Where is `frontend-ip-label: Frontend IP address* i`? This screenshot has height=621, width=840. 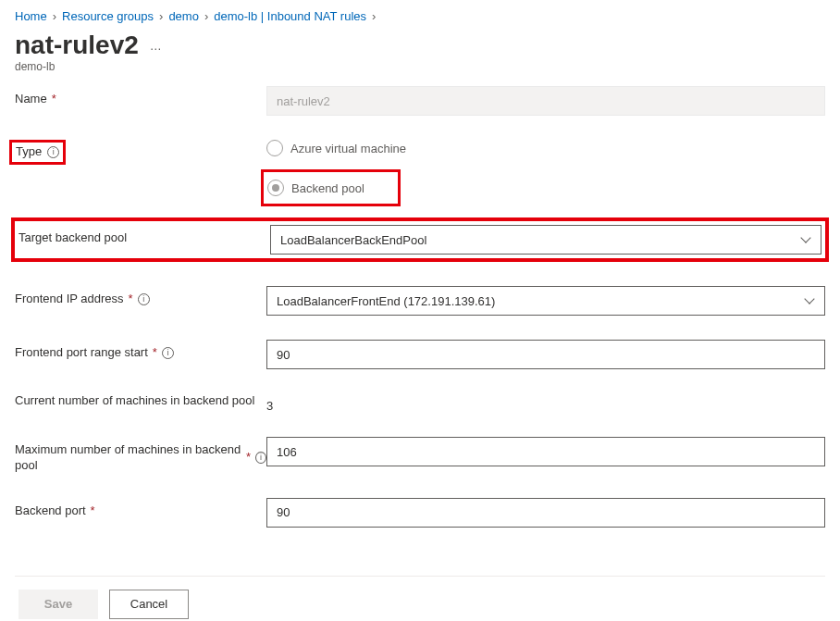
frontend-ip-label: Frontend IP address* i is located at coordinates (141, 296).